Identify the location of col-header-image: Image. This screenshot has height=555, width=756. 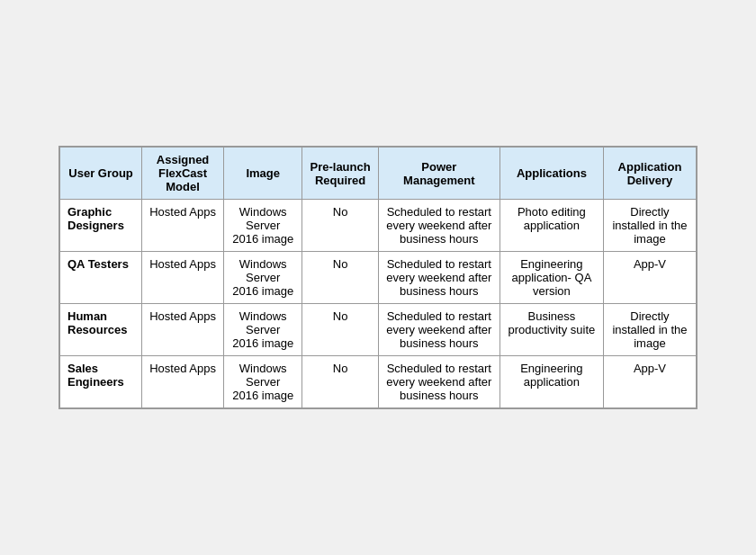
(263, 174).